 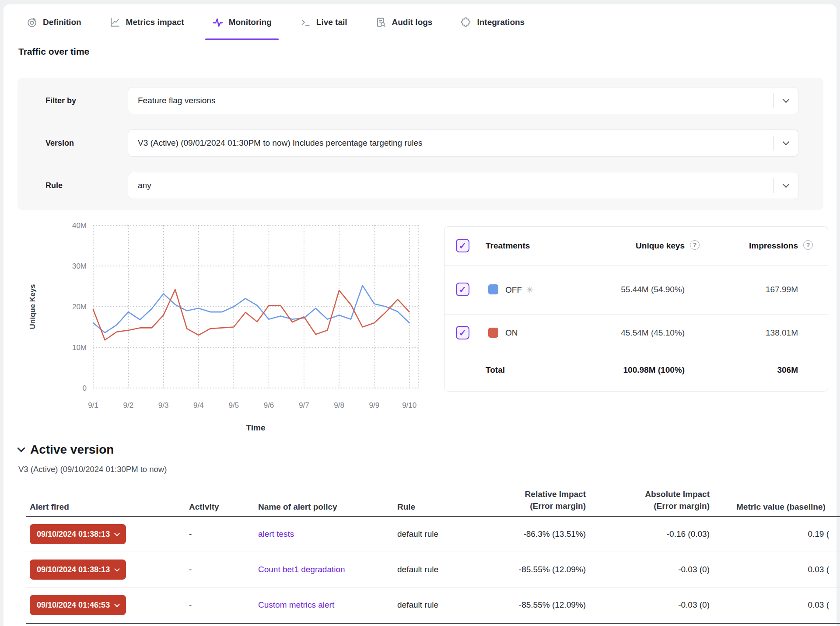 I want to click on tab-label: Monitoring, so click(x=250, y=22).